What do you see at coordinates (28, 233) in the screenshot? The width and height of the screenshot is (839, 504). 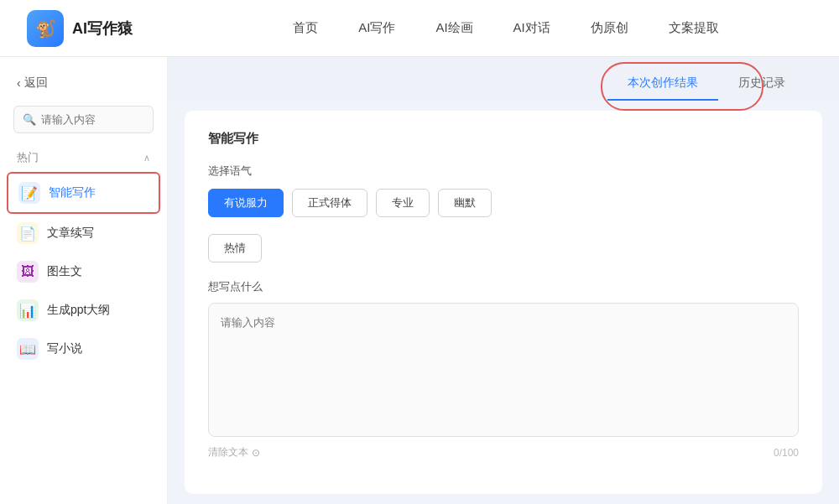 I see `article-continue-icon: 📄` at bounding box center [28, 233].